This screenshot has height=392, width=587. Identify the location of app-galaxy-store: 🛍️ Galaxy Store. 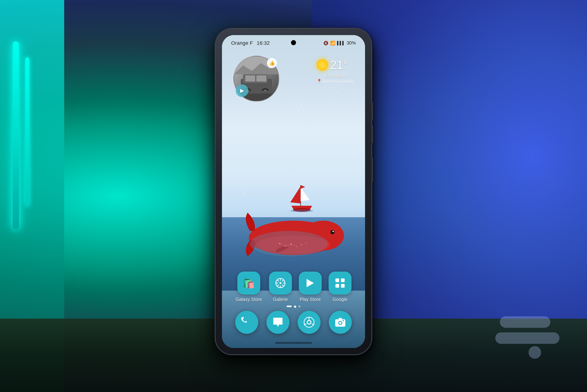
(249, 287).